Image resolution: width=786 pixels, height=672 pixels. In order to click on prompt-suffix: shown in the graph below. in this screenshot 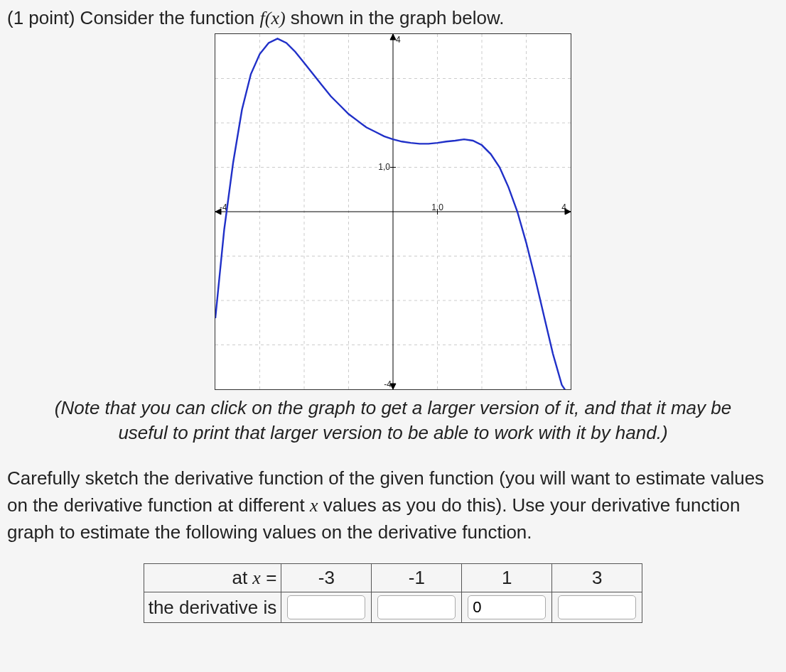, I will do `click(395, 18)`.